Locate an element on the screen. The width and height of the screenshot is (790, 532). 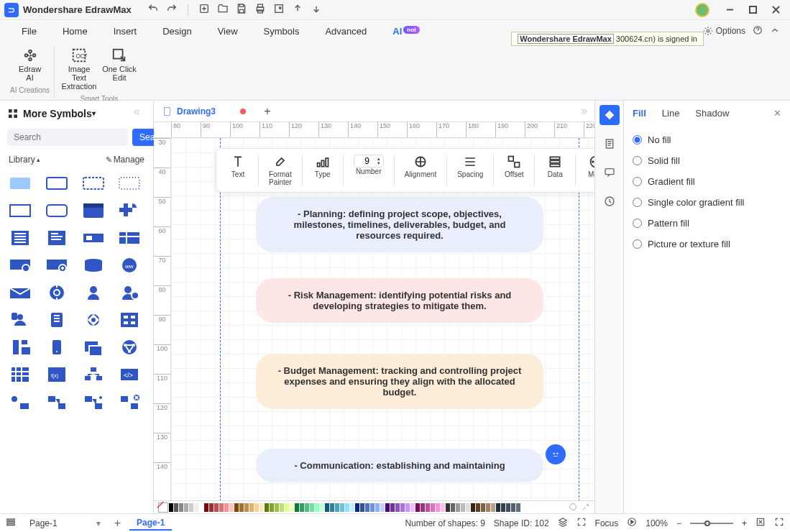
shape-item: </> is located at coordinates (130, 375).